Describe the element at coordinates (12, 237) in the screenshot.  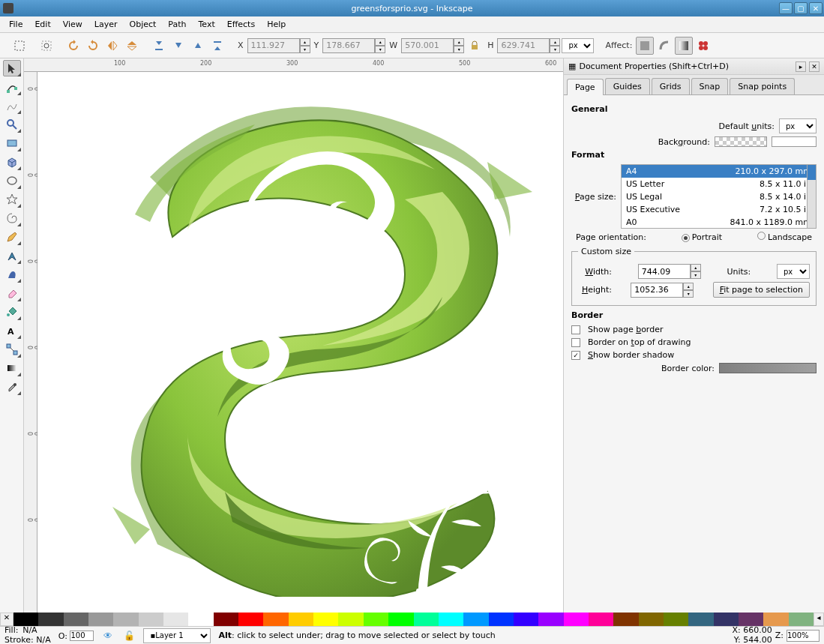
I see `tool-pencil` at that location.